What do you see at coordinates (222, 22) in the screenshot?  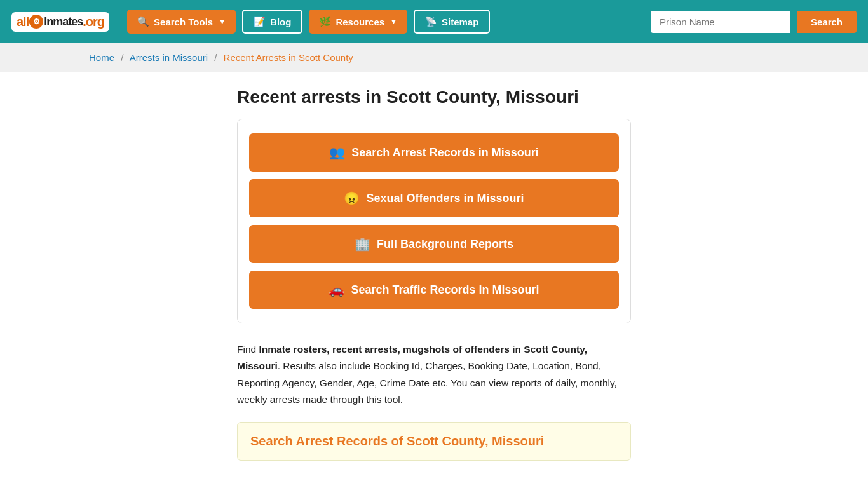 I see `chevron-down-icon: ▼` at bounding box center [222, 22].